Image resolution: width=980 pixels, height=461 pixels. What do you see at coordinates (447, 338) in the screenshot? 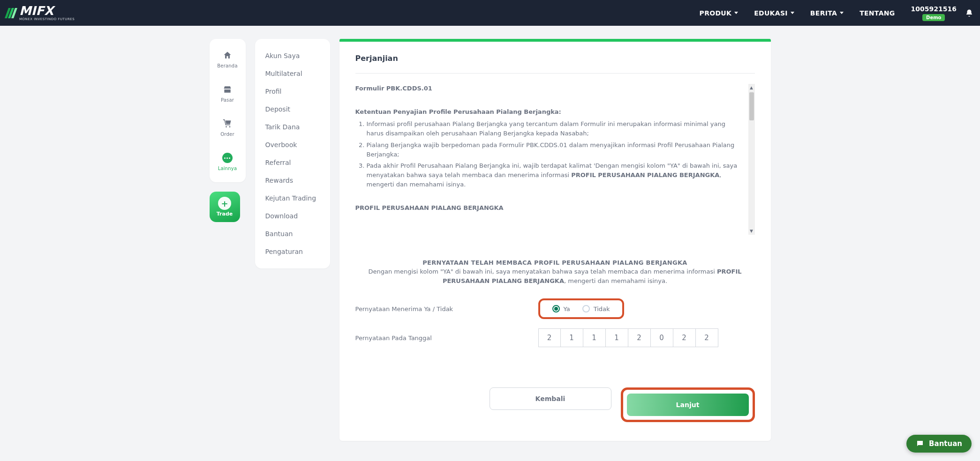
I see `date-label: Pernyataan Pada Tanggal` at bounding box center [447, 338].